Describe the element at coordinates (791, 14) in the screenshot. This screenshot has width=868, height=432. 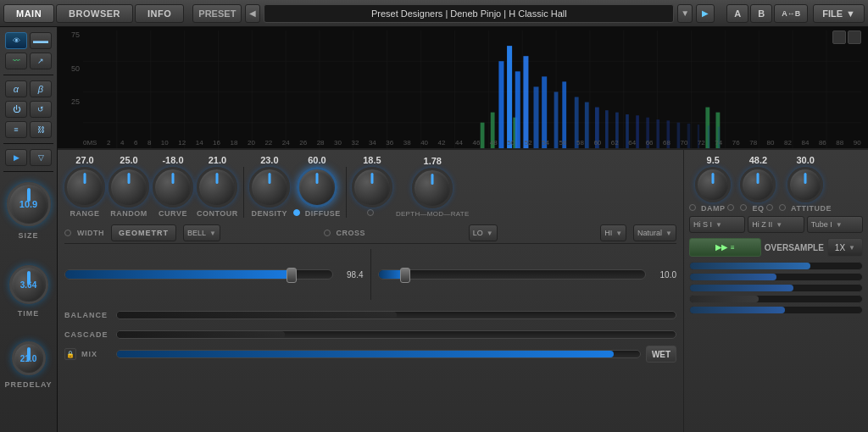
I see `ab-copy-button: A↔B` at that location.